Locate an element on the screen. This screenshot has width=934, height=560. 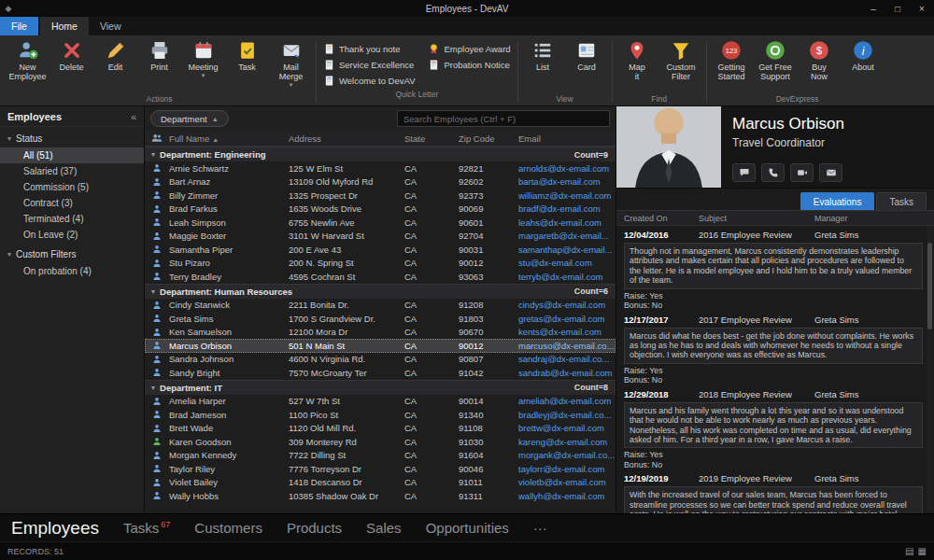
email-link: violetb@dx-email.com is located at coordinates (567, 482).